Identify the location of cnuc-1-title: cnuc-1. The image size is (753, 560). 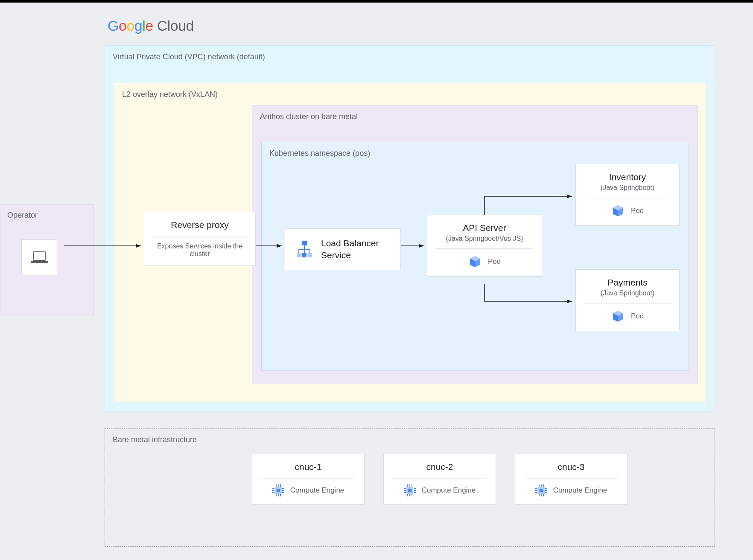
(308, 467).